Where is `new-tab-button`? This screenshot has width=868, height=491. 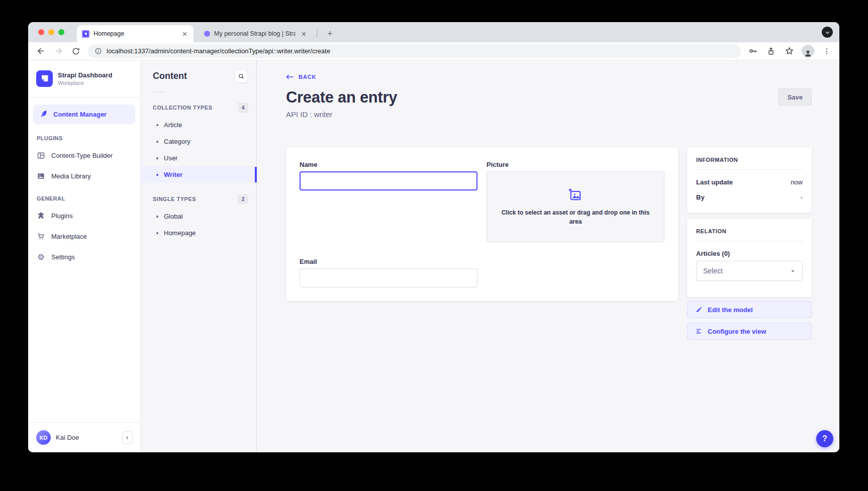 new-tab-button is located at coordinates (330, 33).